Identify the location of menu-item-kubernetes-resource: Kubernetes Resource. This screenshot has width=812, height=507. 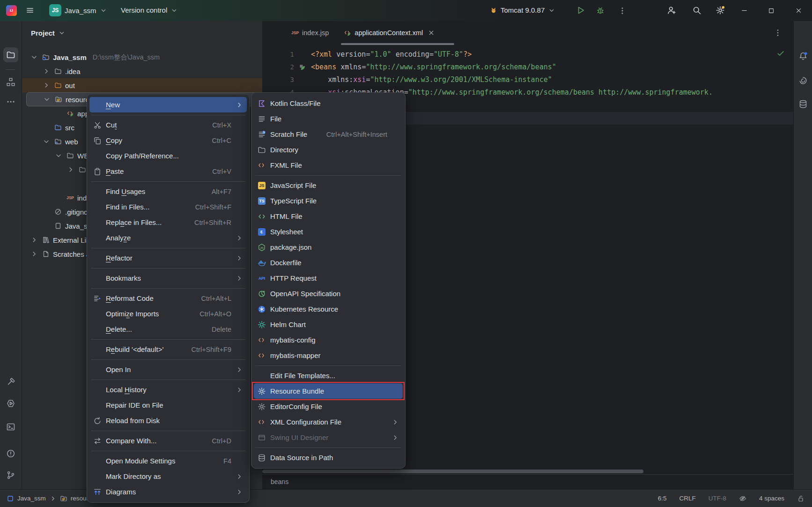
(328, 309).